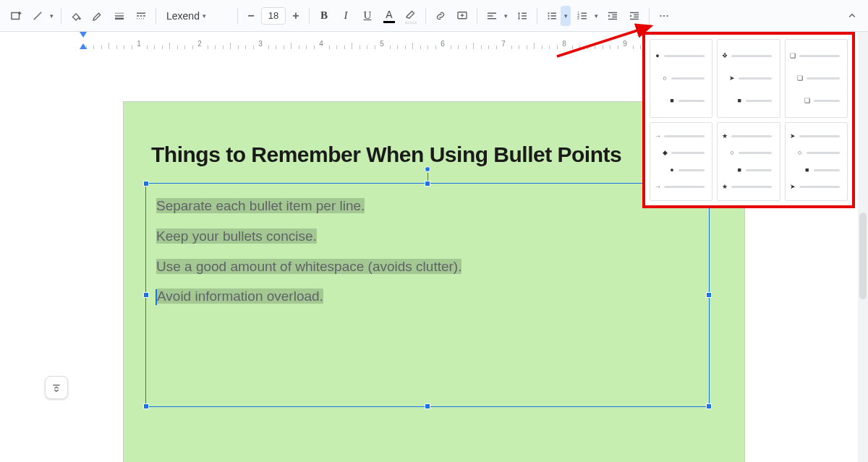 The width and height of the screenshot is (868, 462). What do you see at coordinates (251, 16) in the screenshot?
I see `font-size-decrease-button: −` at bounding box center [251, 16].